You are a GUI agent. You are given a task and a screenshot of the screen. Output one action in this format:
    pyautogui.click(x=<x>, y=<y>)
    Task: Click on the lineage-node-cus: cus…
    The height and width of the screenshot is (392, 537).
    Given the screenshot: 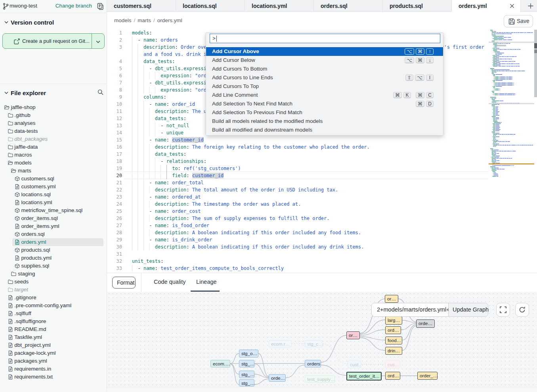 What is the action you would take?
    pyautogui.click(x=393, y=365)
    